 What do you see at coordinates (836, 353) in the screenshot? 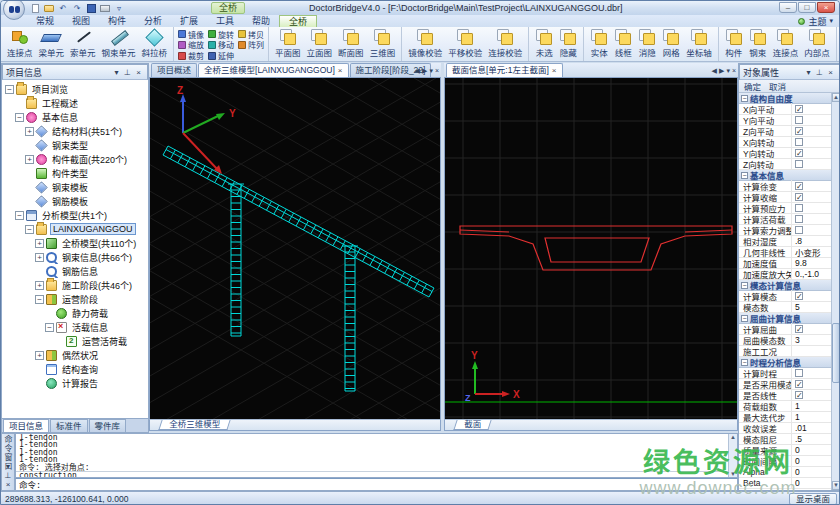
I see `scrollbar-thumb` at bounding box center [836, 353].